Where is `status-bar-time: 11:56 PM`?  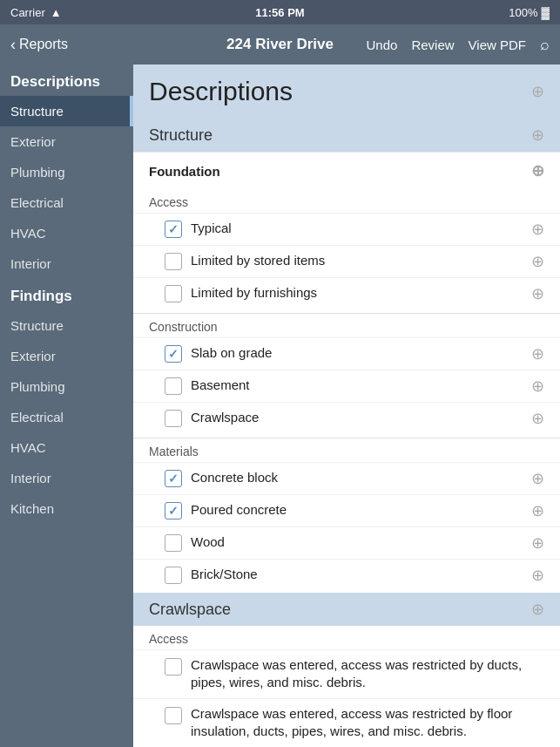 status-bar-time: 11:56 PM is located at coordinates (280, 12).